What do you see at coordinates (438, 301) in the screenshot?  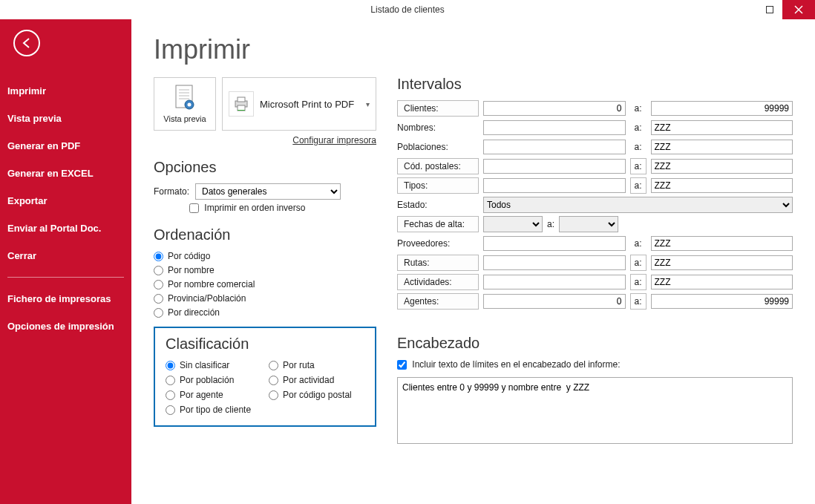 I see `agentes-label-button: Agentes:` at bounding box center [438, 301].